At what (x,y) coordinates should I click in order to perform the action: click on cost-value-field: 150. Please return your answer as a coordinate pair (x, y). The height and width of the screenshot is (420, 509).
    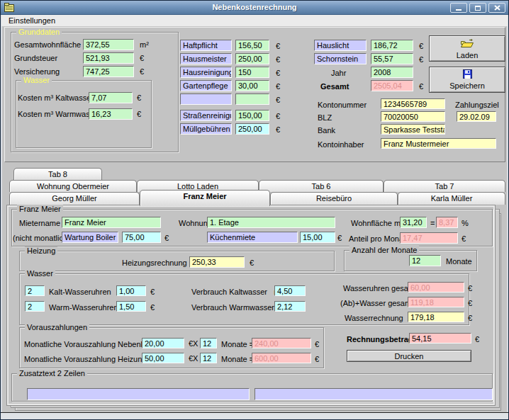
    Looking at the image, I should click on (252, 72).